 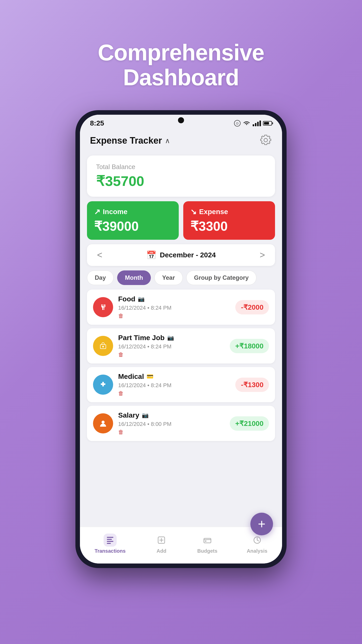 What do you see at coordinates (131, 377) in the screenshot?
I see `medical-name: Medical` at bounding box center [131, 377].